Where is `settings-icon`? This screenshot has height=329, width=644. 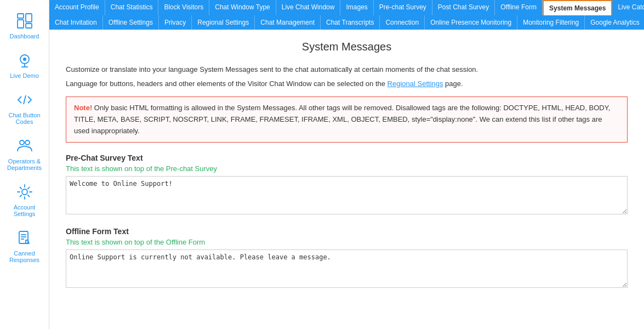 settings-icon is located at coordinates (25, 192).